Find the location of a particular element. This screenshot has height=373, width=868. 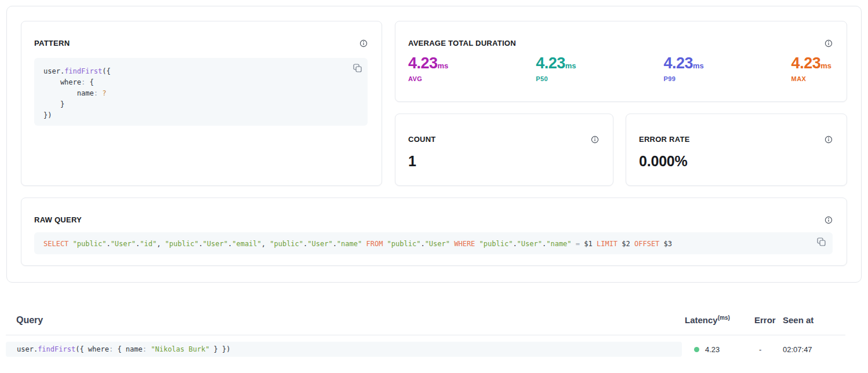

stat-p50-unit: ms is located at coordinates (571, 66).